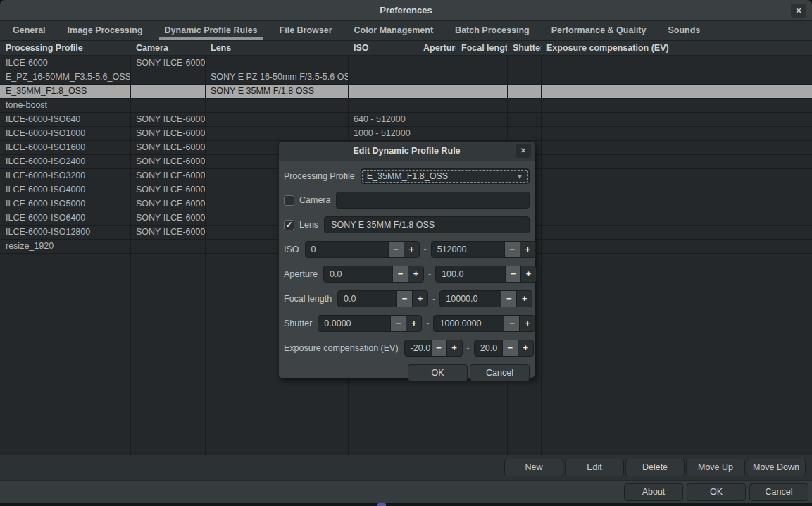 This screenshot has height=506, width=812. What do you see at coordinates (437, 49) in the screenshot?
I see `column-header-aperture: Aperture` at bounding box center [437, 49].